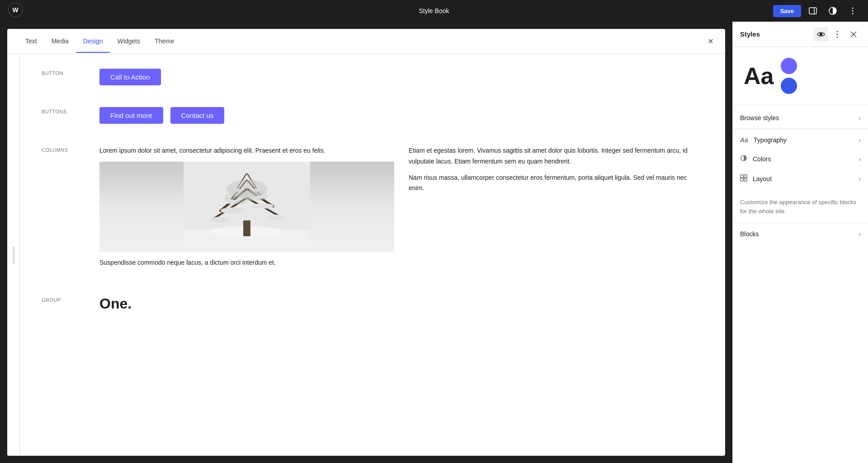 The width and height of the screenshot is (868, 463). What do you see at coordinates (247, 263) in the screenshot?
I see `col1-caption: Suspendisse commodo neque lacus, a dictu…` at bounding box center [247, 263].